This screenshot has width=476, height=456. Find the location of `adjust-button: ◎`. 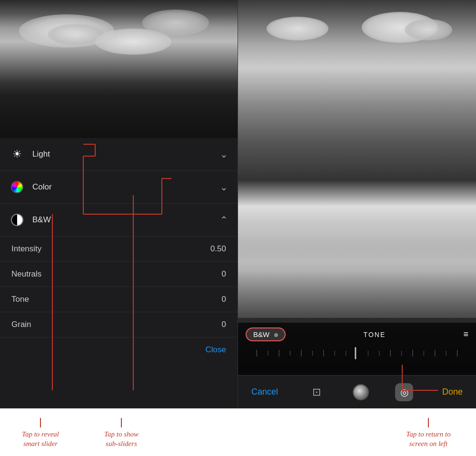

adjust-button: ◎ is located at coordinates (404, 392).